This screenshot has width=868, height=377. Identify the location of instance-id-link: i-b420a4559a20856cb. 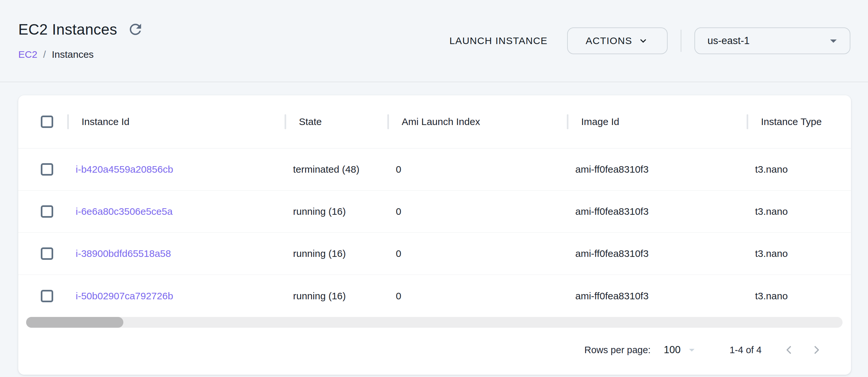
(125, 169).